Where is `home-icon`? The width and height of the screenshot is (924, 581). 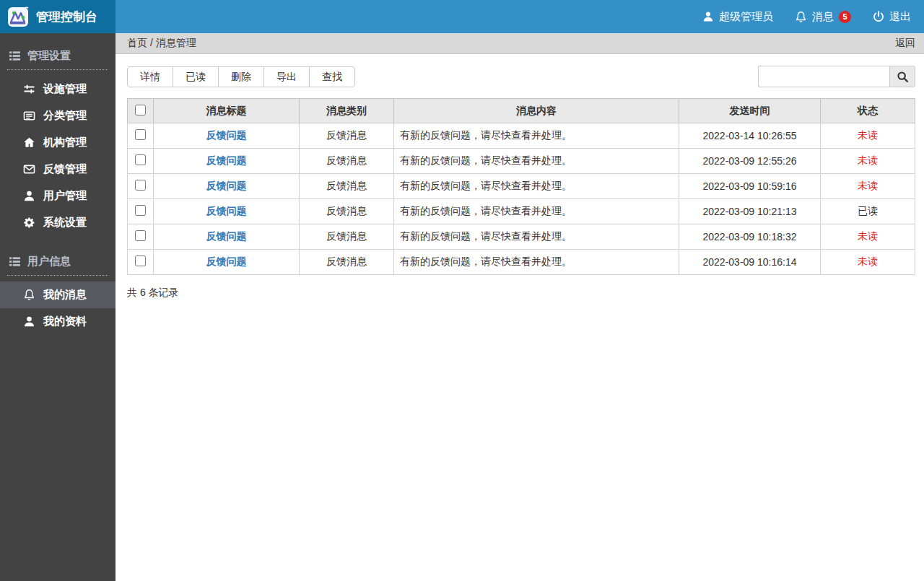 home-icon is located at coordinates (29, 143).